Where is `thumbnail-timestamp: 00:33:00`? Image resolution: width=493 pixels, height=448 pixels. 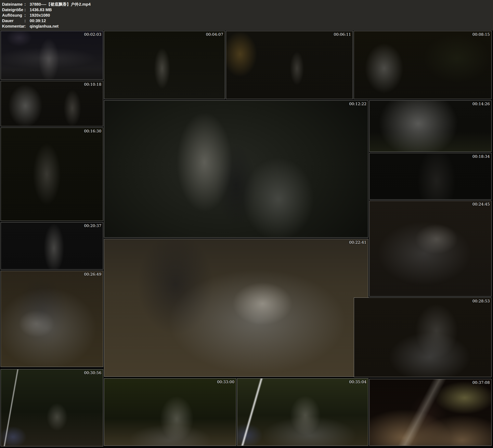 thumbnail-timestamp: 00:33:00 is located at coordinates (226, 382).